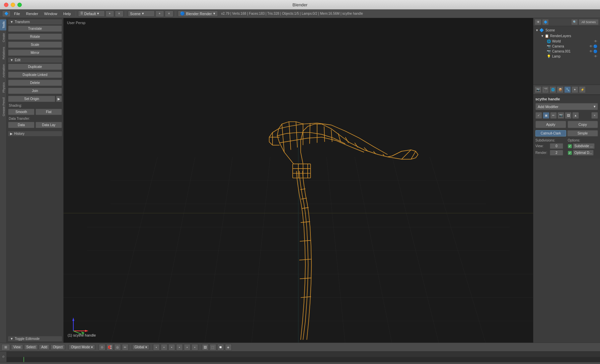 This screenshot has width=600, height=364. I want to click on camera001-render: 🔵, so click(595, 52).